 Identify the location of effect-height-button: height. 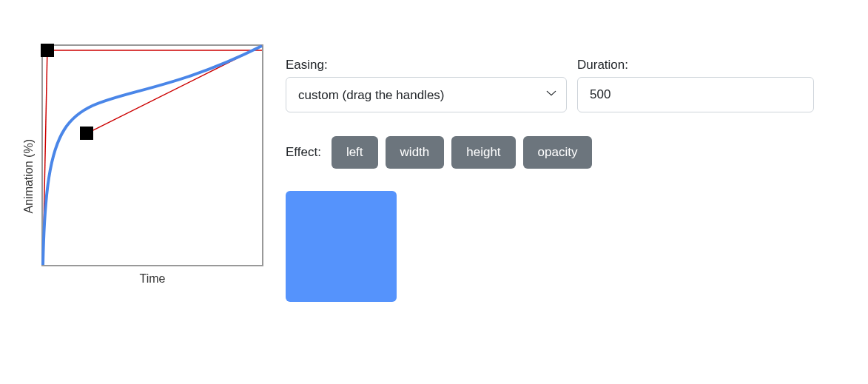
(483, 152).